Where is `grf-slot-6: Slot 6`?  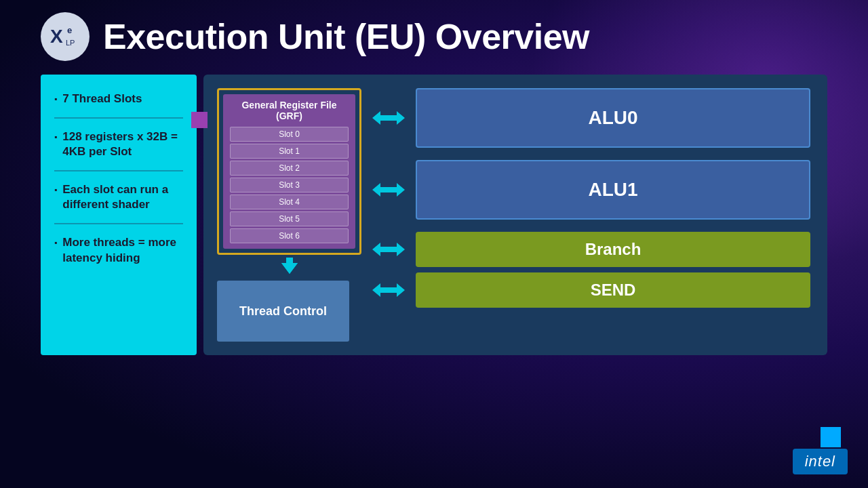 grf-slot-6: Slot 6 is located at coordinates (289, 236).